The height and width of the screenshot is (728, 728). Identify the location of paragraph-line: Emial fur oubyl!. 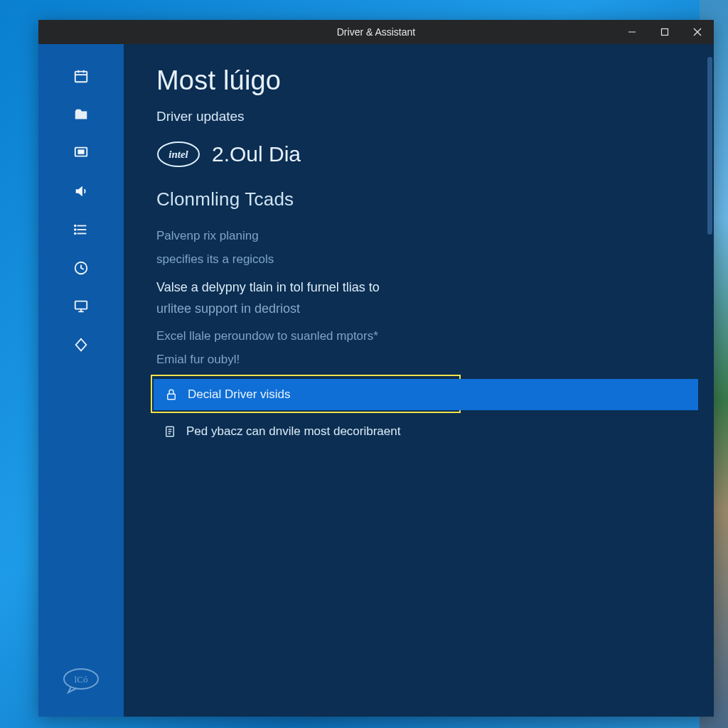
(429, 360).